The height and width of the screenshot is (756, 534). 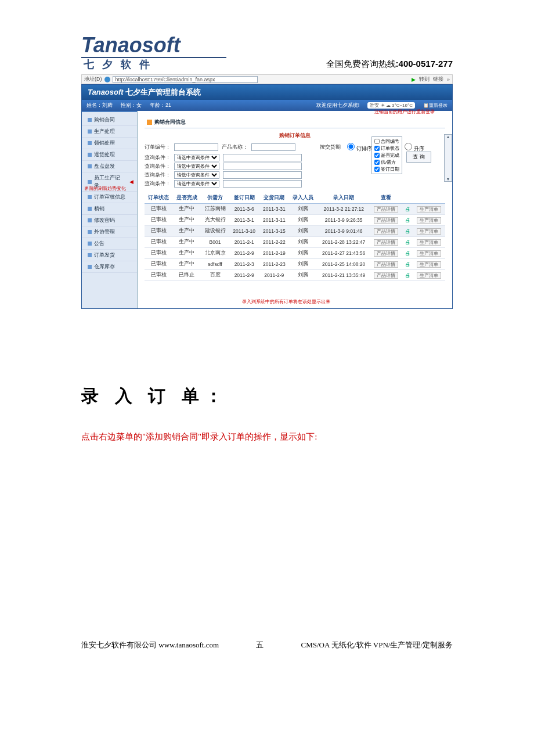 What do you see at coordinates (448, 179) in the screenshot?
I see `scroll-down-icon: ▼` at bounding box center [448, 179].